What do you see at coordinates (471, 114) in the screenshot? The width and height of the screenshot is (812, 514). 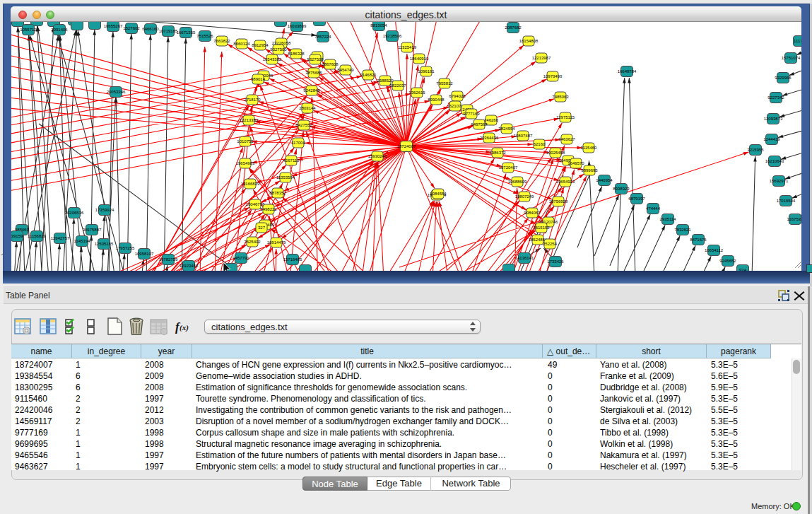 I see `svg-text: 9777169` at bounding box center [471, 114].